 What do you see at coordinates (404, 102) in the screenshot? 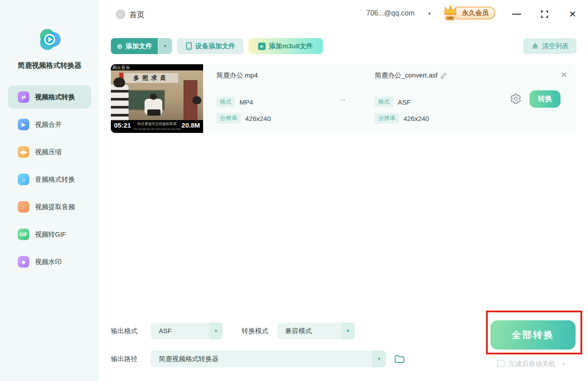
I see `target-format-value: ASF` at bounding box center [404, 102].